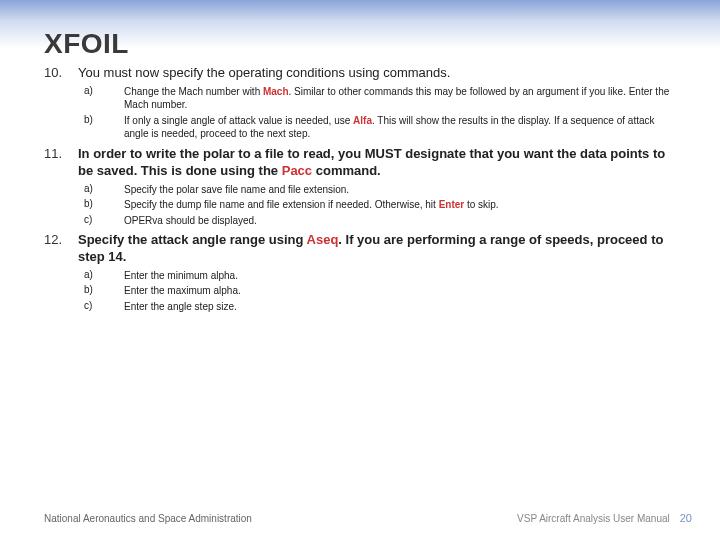  What do you see at coordinates (400, 205) in the screenshot?
I see `sub-text: Specify the dump file name and file exte…` at bounding box center [400, 205].